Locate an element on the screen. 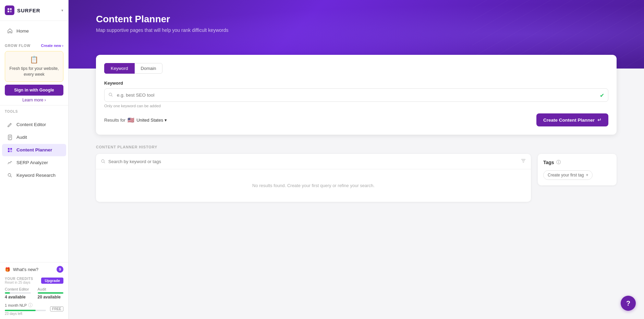 This screenshot has height=319, width=644. sidebar-bottom: 🎁 What's new? 9 YOUR CREDITS Reset in 25… is located at coordinates (34, 291).